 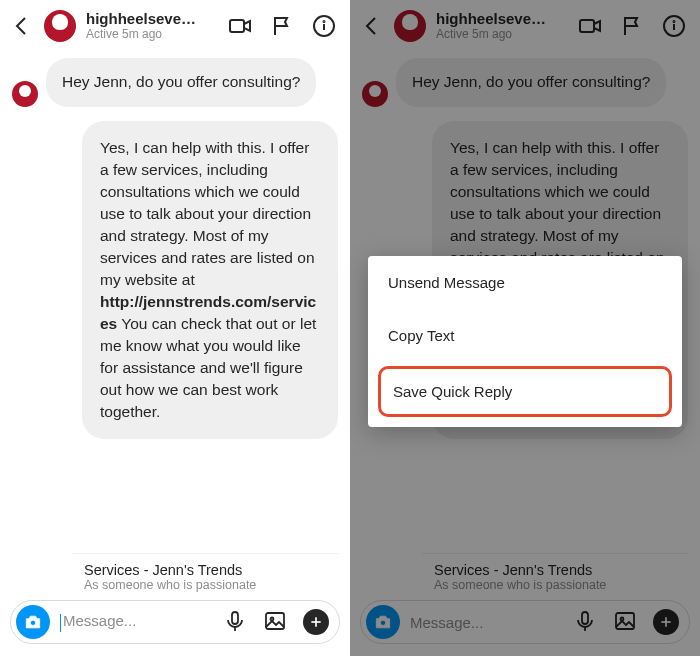 I want to click on preview-title: Services - Jenn's Trends, so click(x=205, y=570).